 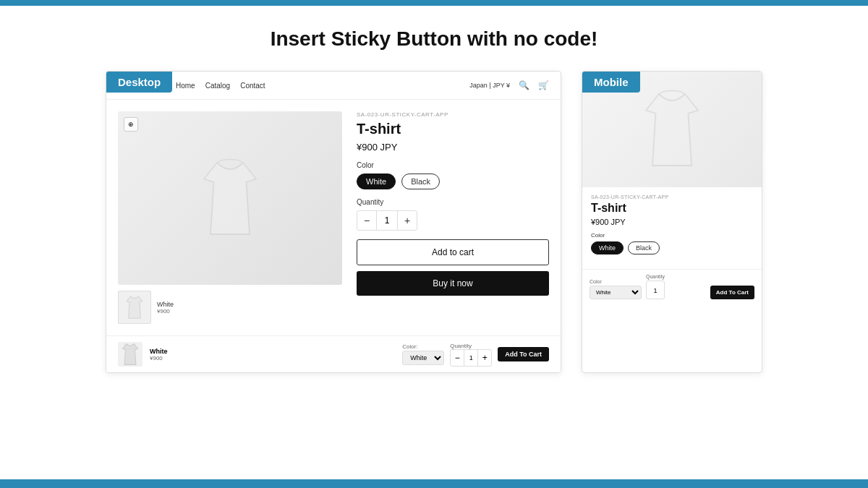 What do you see at coordinates (423, 354) in the screenshot?
I see `sticky-color-group: Color: White` at bounding box center [423, 354].